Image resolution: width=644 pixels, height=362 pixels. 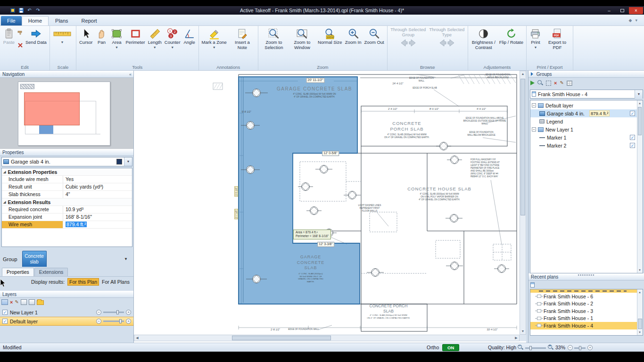 What do you see at coordinates (586, 319) in the screenshot?
I see `recent-plan-item: Frank Smith House - 1` at bounding box center [586, 319].